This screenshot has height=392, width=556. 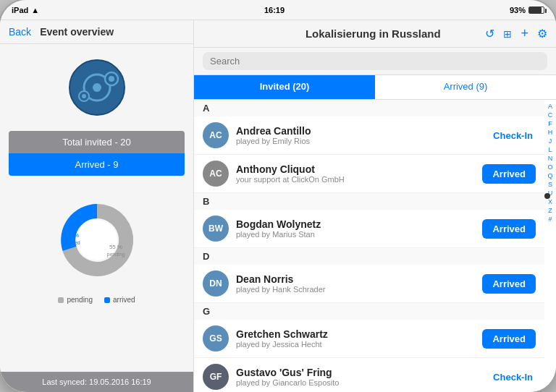 What do you see at coordinates (278, 10) in the screenshot?
I see `status-bar: iPad ▲ 16:19 93%` at bounding box center [278, 10].